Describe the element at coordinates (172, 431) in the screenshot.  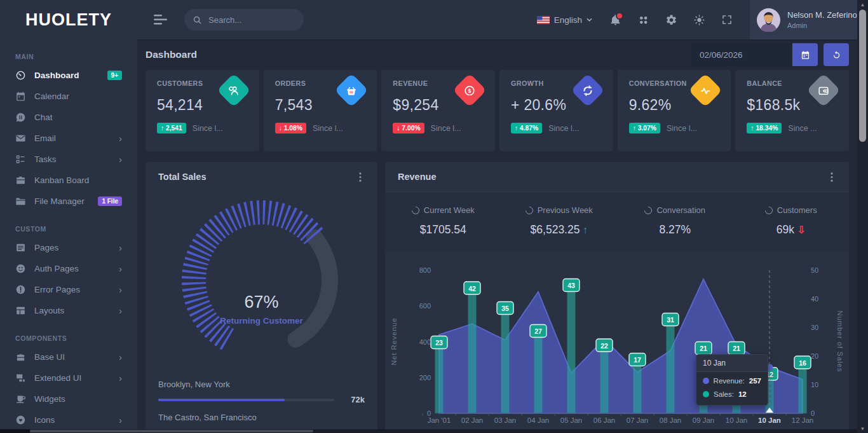
I see `horizontal-scroll-thumb` at that location.